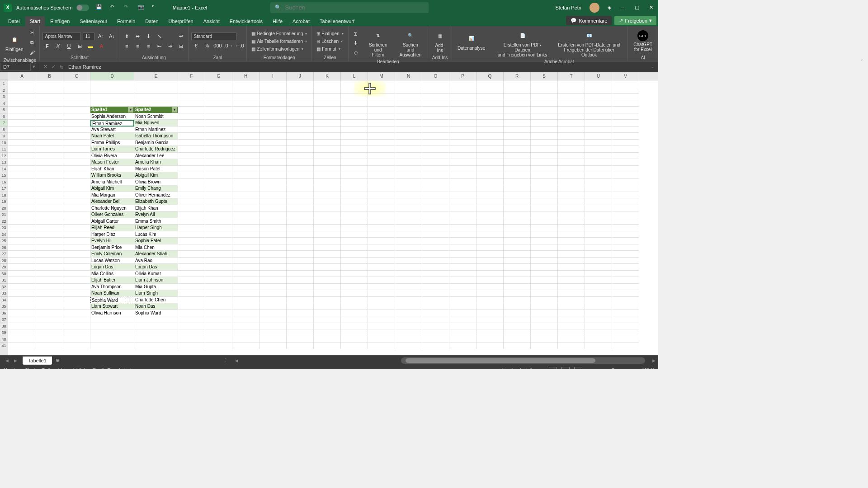  Describe the element at coordinates (22, 209) in the screenshot. I see `cell-A20` at that location.